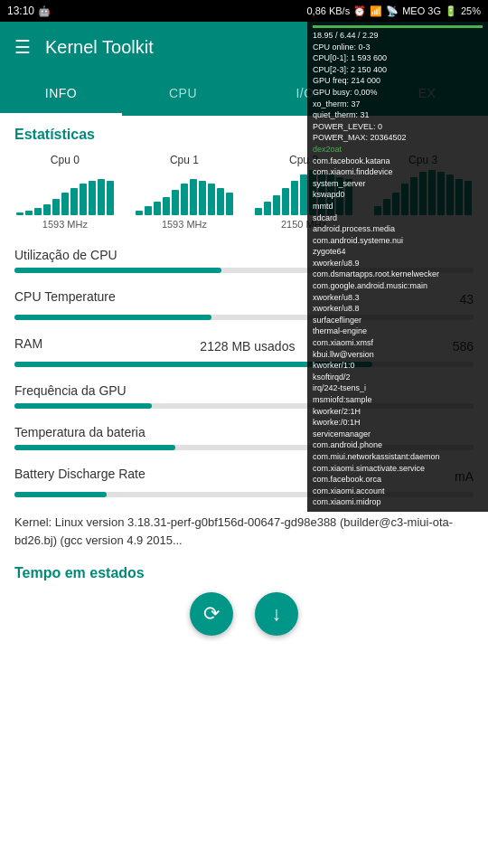  Describe the element at coordinates (248, 346) in the screenshot. I see `ram-used: 2128 MB usados` at that location.